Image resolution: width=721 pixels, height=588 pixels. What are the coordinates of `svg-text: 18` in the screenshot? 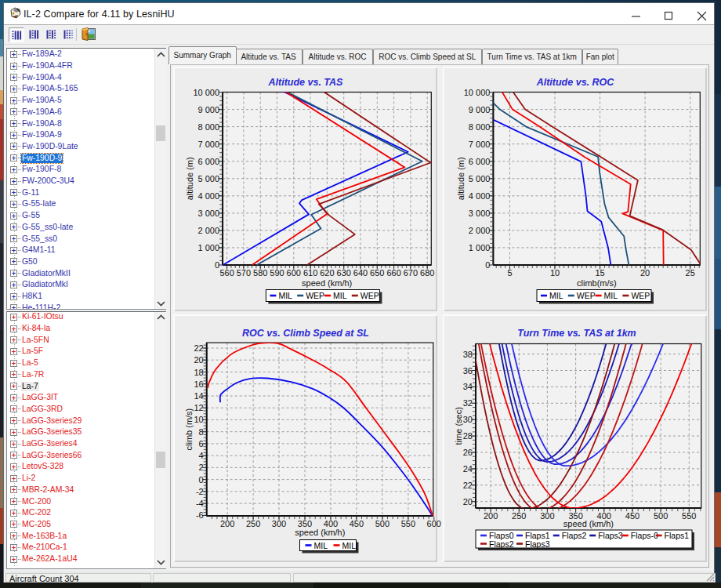 It's located at (198, 372).